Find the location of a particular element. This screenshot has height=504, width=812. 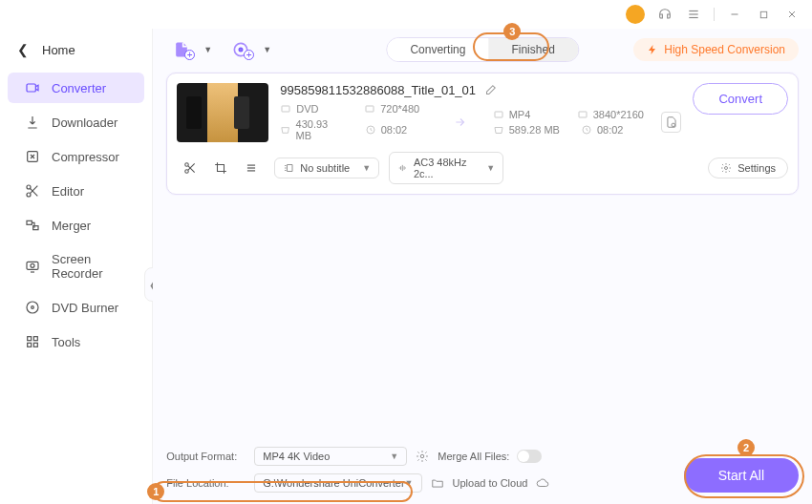

window-titlebar is located at coordinates (406, 14).